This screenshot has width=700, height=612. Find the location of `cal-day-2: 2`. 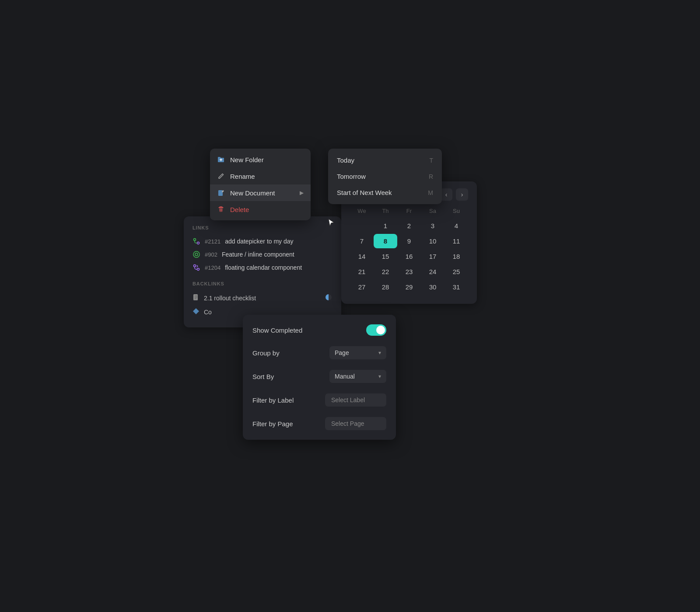

cal-day-2: 2 is located at coordinates (409, 226).